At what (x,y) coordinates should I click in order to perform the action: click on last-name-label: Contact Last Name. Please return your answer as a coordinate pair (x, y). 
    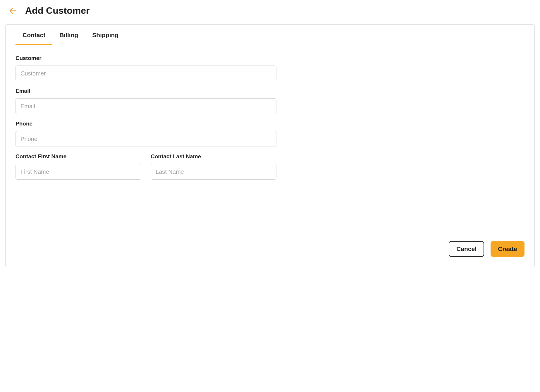
    Looking at the image, I should click on (214, 157).